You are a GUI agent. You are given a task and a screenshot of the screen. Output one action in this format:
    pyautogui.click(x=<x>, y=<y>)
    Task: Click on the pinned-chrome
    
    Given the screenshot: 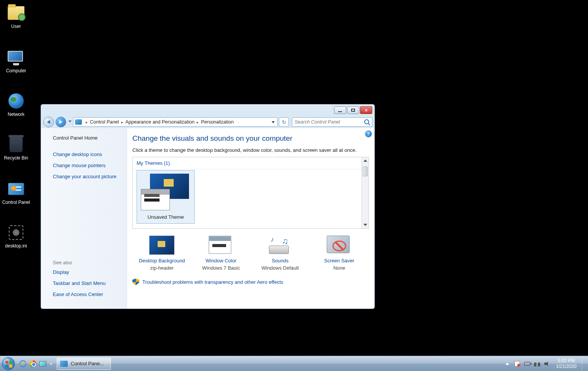 What is the action you would take?
    pyautogui.click(x=33, y=364)
    